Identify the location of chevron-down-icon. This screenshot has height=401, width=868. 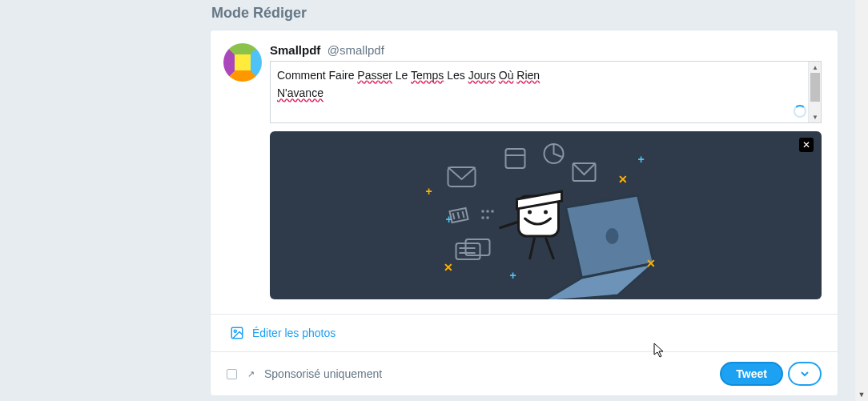
(805, 374).